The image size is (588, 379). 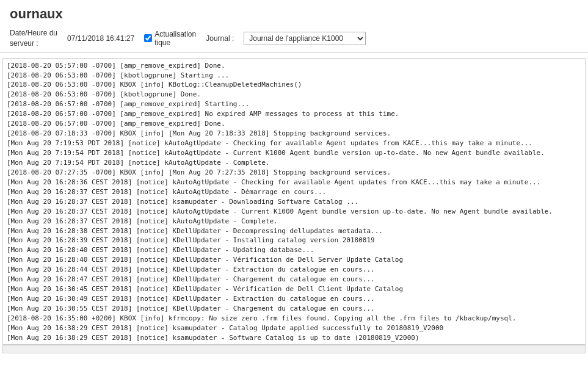 What do you see at coordinates (175, 38) in the screenshot?
I see `refresh-label: Actualisation tique` at bounding box center [175, 38].